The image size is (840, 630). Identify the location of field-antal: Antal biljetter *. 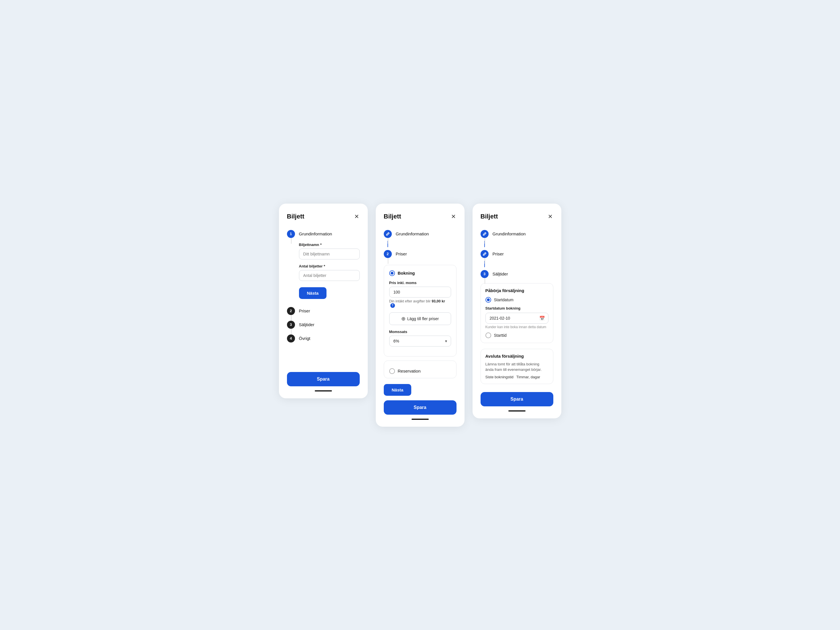
(329, 273).